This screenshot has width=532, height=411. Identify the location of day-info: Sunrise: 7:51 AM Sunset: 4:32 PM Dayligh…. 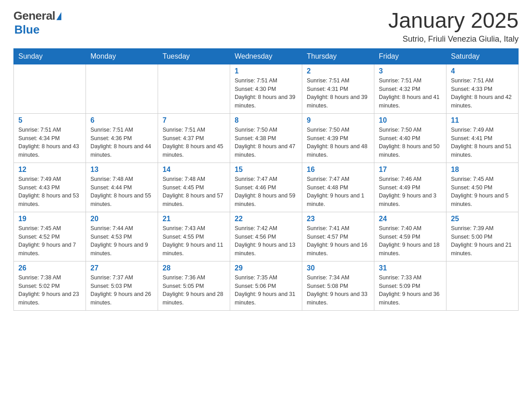
(410, 93).